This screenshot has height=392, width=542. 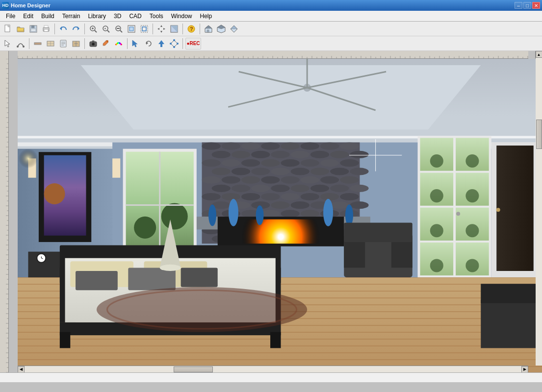 I want to click on cabinet-btn, so click(x=76, y=44).